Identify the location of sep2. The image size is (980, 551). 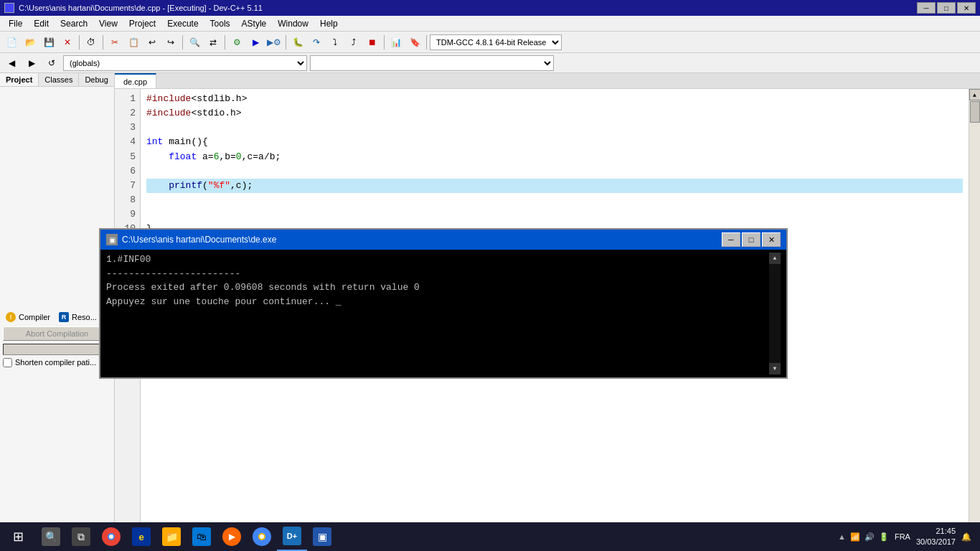
(103, 42).